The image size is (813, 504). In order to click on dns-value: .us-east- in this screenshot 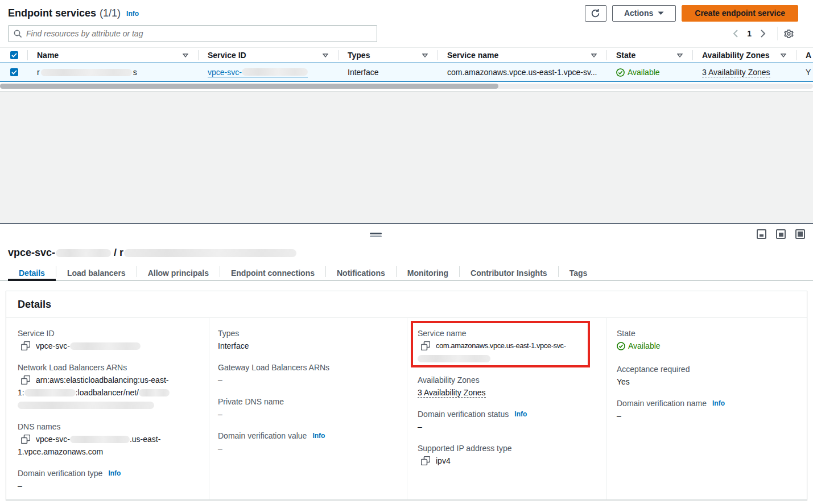, I will do `click(145, 439)`.